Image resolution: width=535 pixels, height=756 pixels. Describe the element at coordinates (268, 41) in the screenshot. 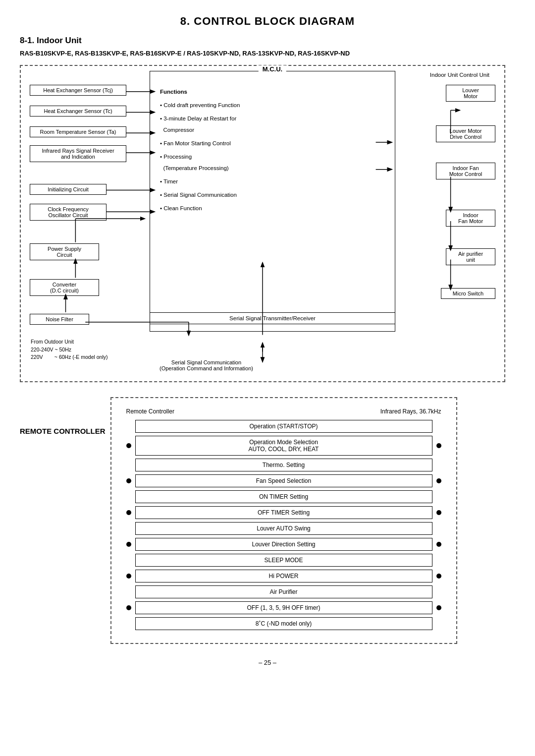

I see `section-heading: 8-1. Indoor Unit` at that location.